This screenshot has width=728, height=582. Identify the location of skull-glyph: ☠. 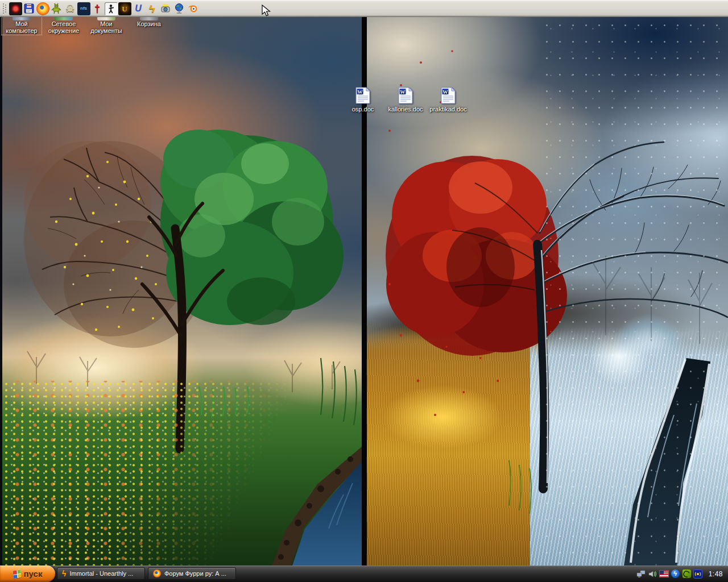
(69, 9).